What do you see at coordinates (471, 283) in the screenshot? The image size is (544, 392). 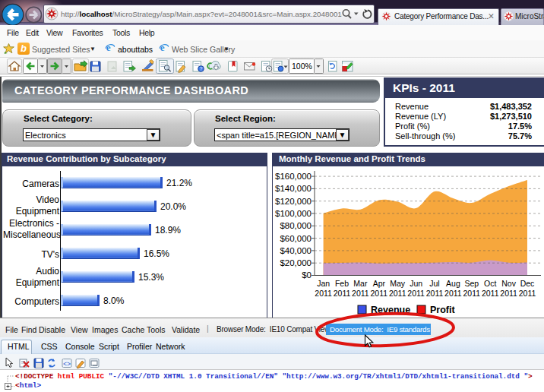 I see `svg-text: Sep` at bounding box center [471, 283].